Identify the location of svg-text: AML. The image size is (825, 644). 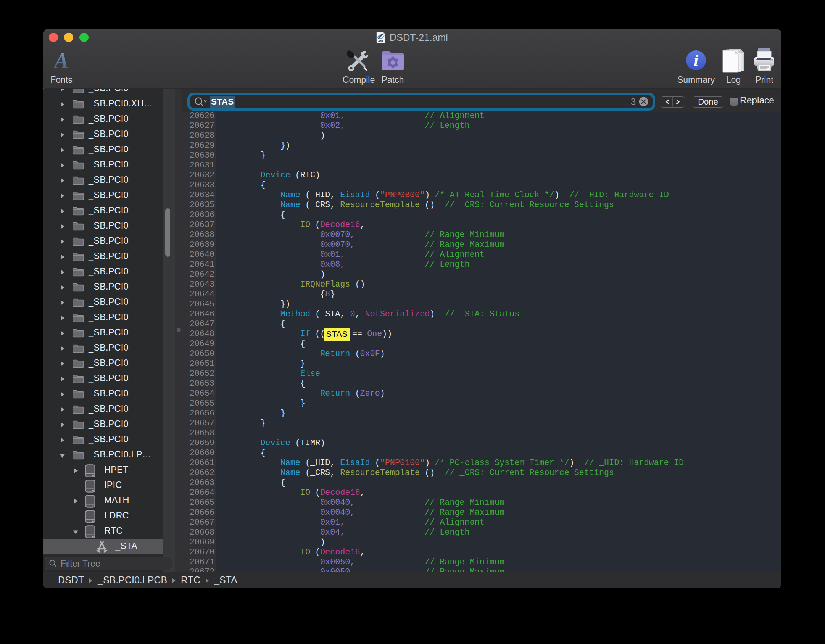
(381, 41).